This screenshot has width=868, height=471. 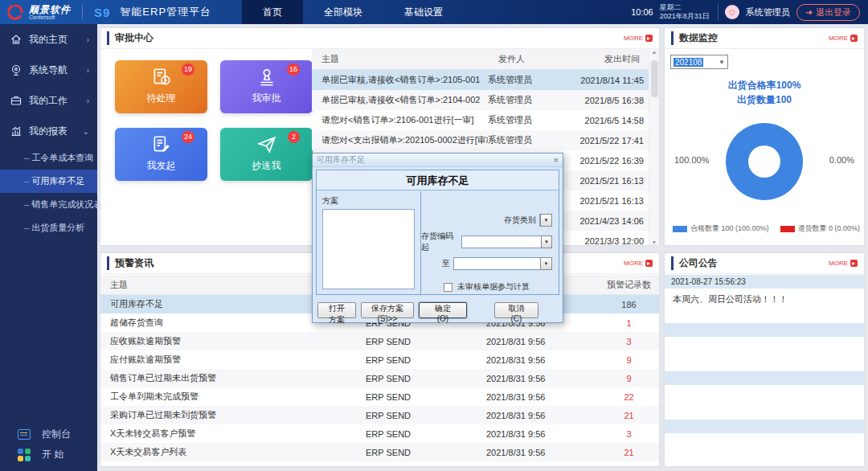 I want to click on approval-tile: 待处理 19, so click(x=161, y=87).